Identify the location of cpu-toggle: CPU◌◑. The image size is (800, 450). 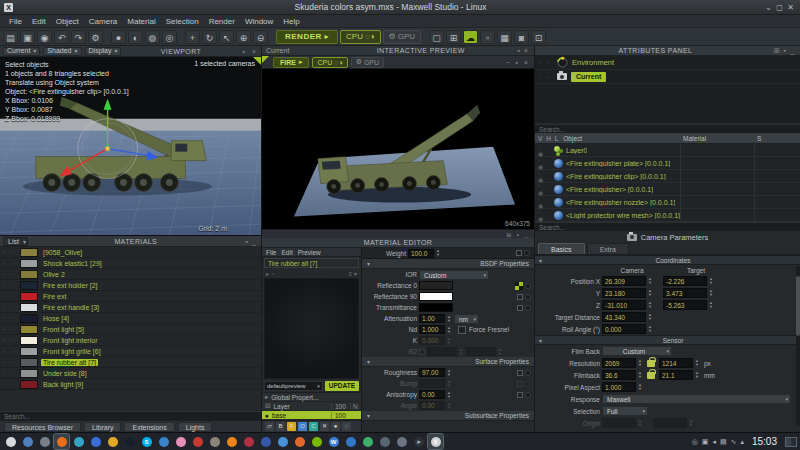
(360, 37).